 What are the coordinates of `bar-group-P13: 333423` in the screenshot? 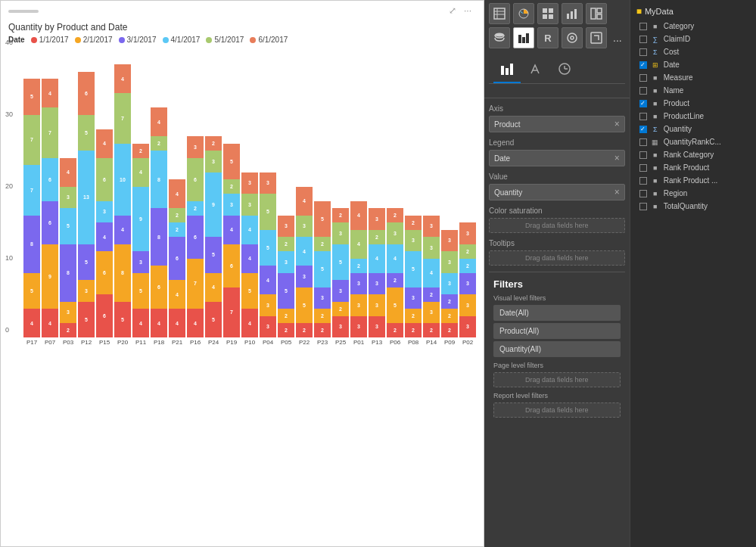 It's located at (377, 272).